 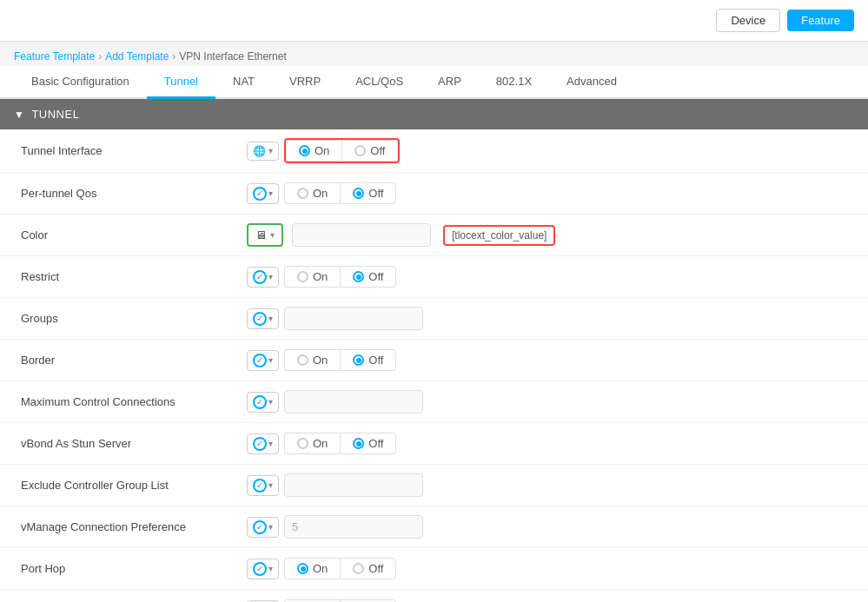 What do you see at coordinates (375, 276) in the screenshot?
I see `restrict-off-label: Off` at bounding box center [375, 276].